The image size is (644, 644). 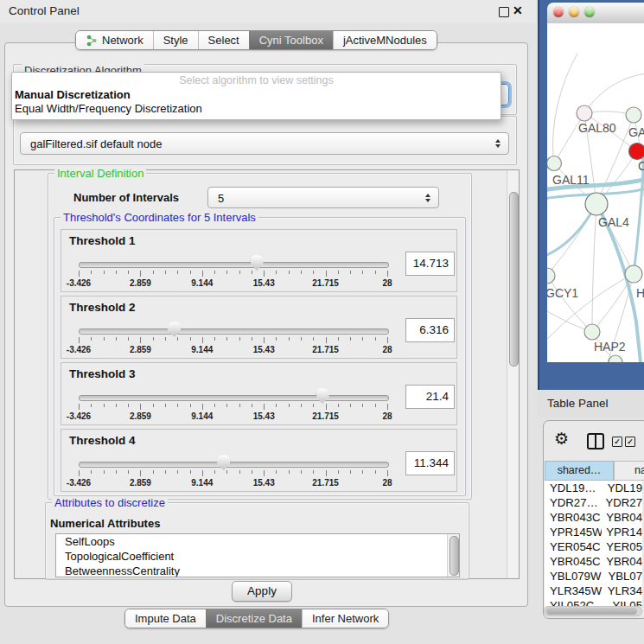 What do you see at coordinates (166, 619) in the screenshot?
I see `tab-impute-data: Impute Data` at bounding box center [166, 619].